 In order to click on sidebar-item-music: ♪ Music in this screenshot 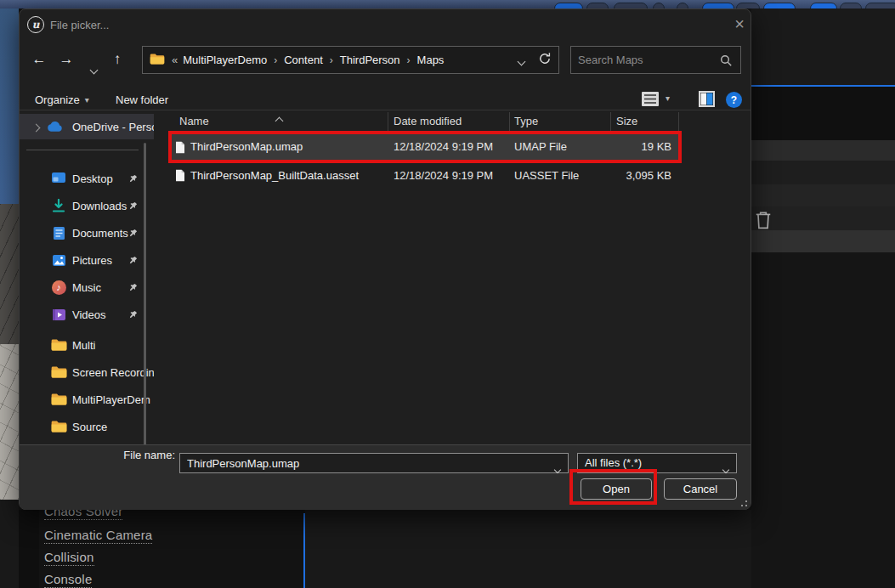, I will do `click(87, 287)`.